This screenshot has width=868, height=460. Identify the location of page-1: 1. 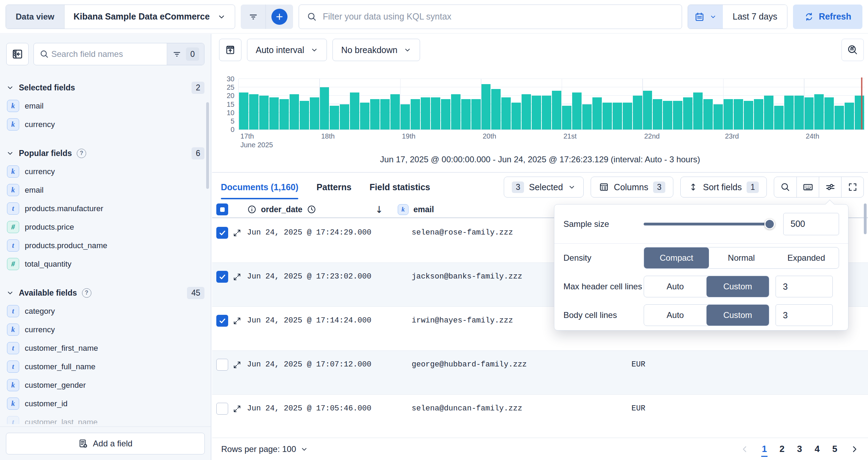
(764, 449).